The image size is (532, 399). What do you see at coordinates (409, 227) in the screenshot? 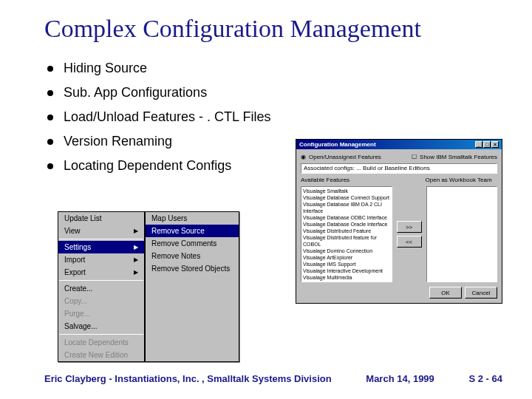
I see `add-button: >>` at bounding box center [409, 227].